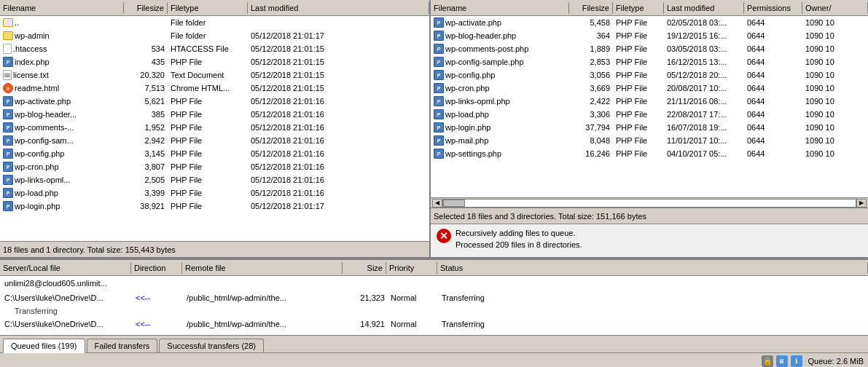 The width and height of the screenshot is (868, 367). What do you see at coordinates (338, 8) in the screenshot?
I see `left-col-lastmod: Last modified` at bounding box center [338, 8].